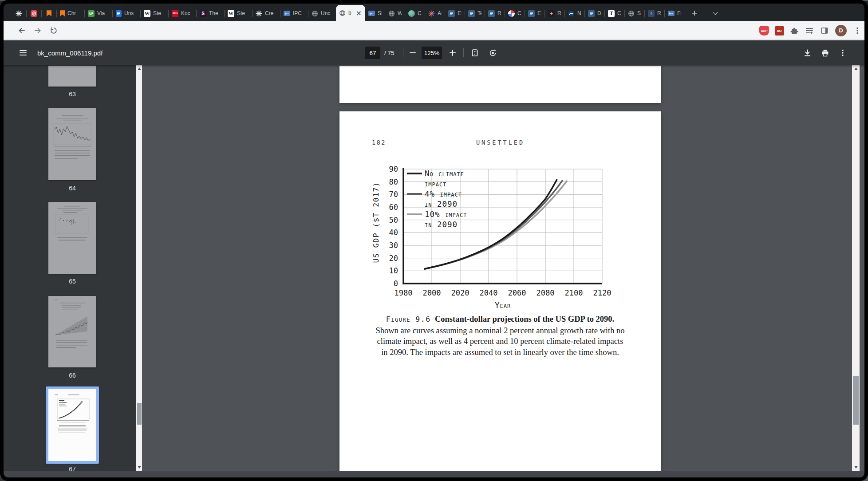  What do you see at coordinates (139, 414) in the screenshot?
I see `sidebar-scrollbar-thumb` at bounding box center [139, 414].